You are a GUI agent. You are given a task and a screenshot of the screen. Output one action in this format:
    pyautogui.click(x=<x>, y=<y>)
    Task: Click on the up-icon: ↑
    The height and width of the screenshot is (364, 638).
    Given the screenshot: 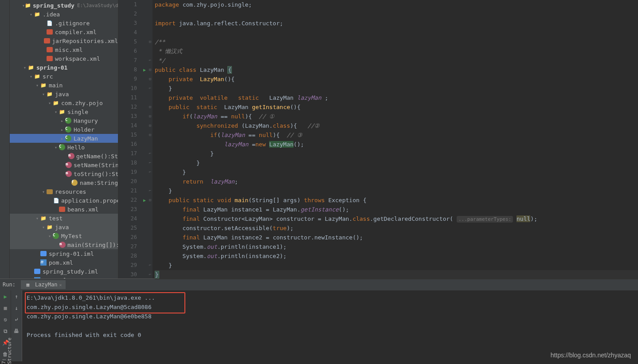 What is the action you would take?
    pyautogui.click(x=16, y=297)
    